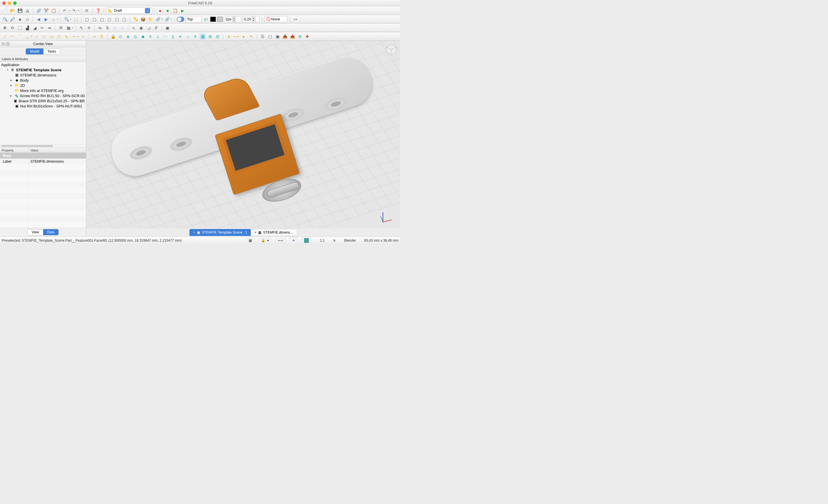 Image resolution: width=828 pixels, height=504 pixels. Describe the element at coordinates (218, 36) in the screenshot. I see `snap-dim-button: ⊟` at that location.